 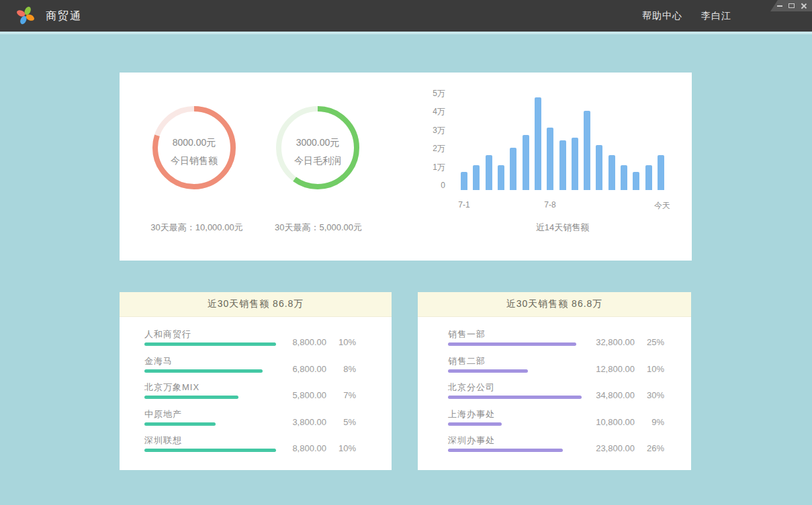 I want to click on rank-row: 深圳联想8,800.0010%, so click(x=250, y=448).